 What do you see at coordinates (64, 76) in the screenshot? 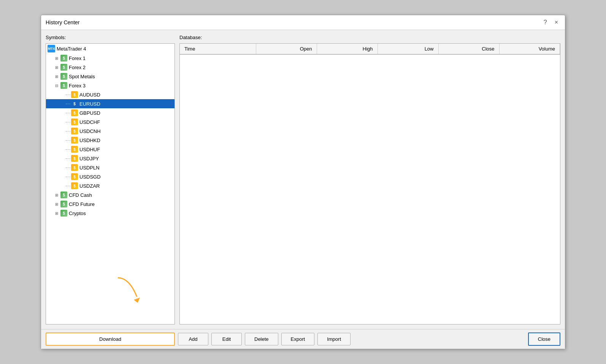
I see `folder-spotmetals-icon: $` at bounding box center [64, 76].